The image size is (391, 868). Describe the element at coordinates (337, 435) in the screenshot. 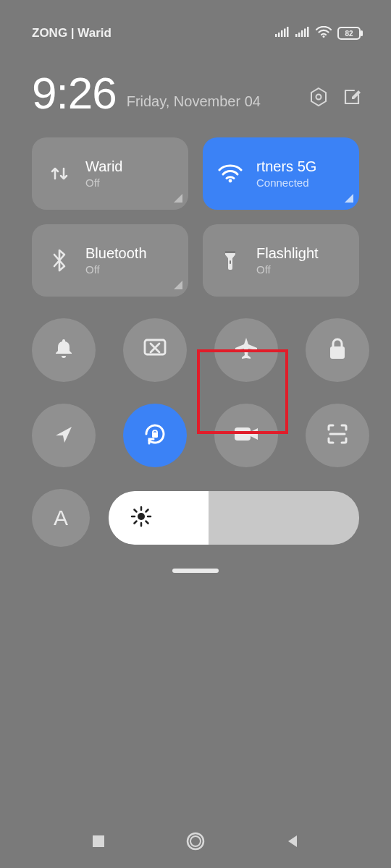

I see `scan-icon` at that location.